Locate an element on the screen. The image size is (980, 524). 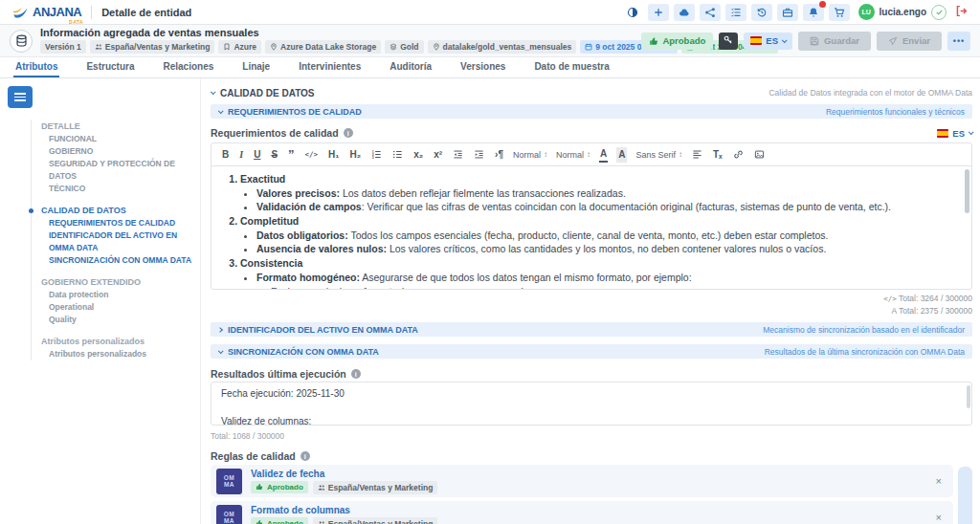
size-select-value: Normal is located at coordinates (526, 155).